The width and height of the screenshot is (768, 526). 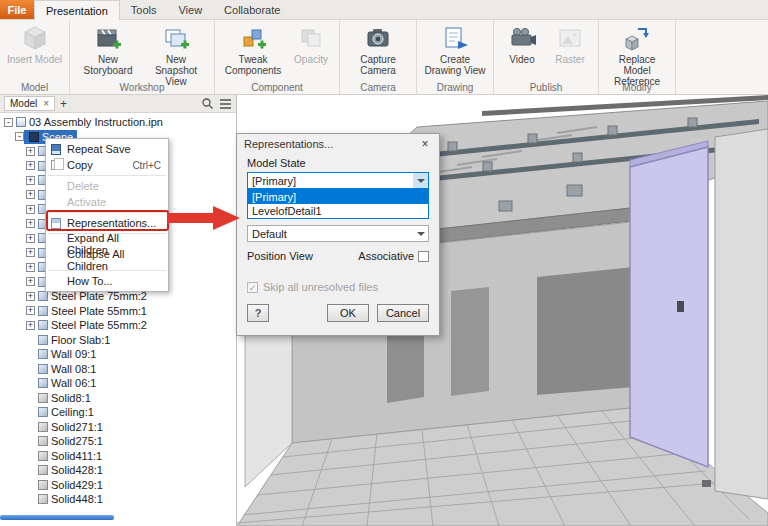 What do you see at coordinates (378, 88) in the screenshot?
I see `group-label-camera: Camera` at bounding box center [378, 88].